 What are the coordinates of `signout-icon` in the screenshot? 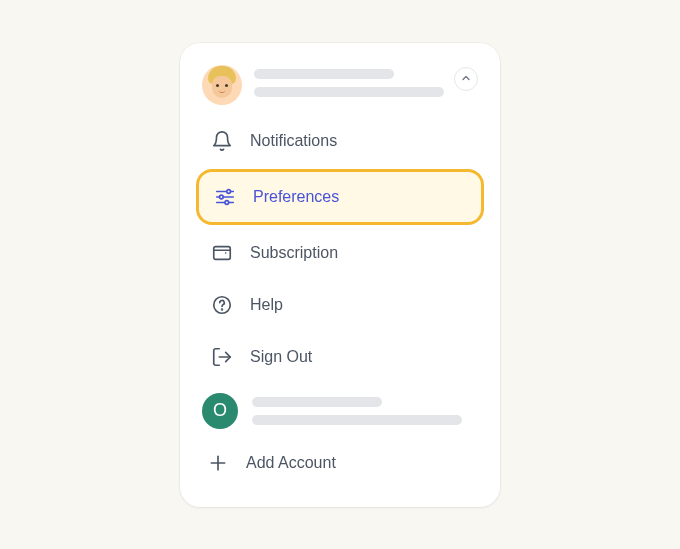 It's located at (222, 357).